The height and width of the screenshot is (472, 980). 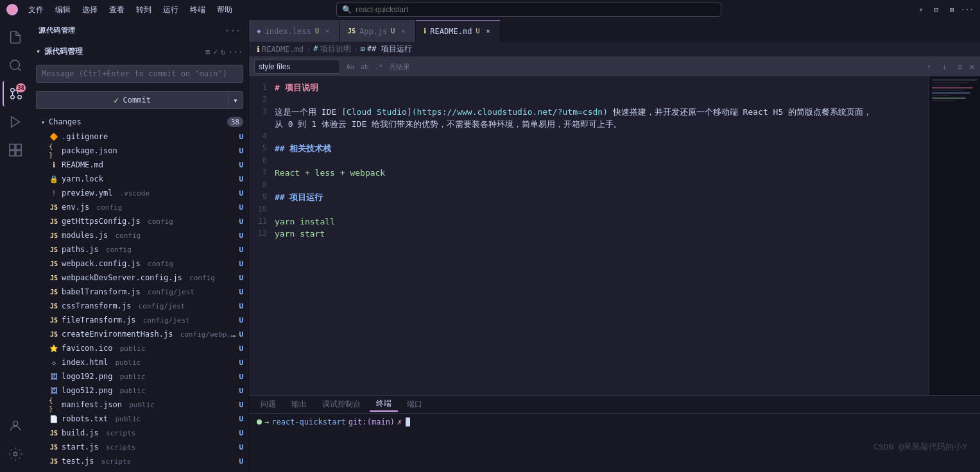 What do you see at coordinates (216, 51) in the screenshot?
I see `scm-check-icon: ✓` at bounding box center [216, 51].